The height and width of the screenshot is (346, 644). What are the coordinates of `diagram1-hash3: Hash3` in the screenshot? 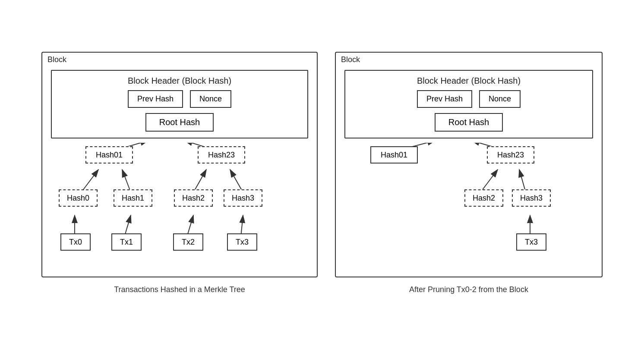 It's located at (243, 198).